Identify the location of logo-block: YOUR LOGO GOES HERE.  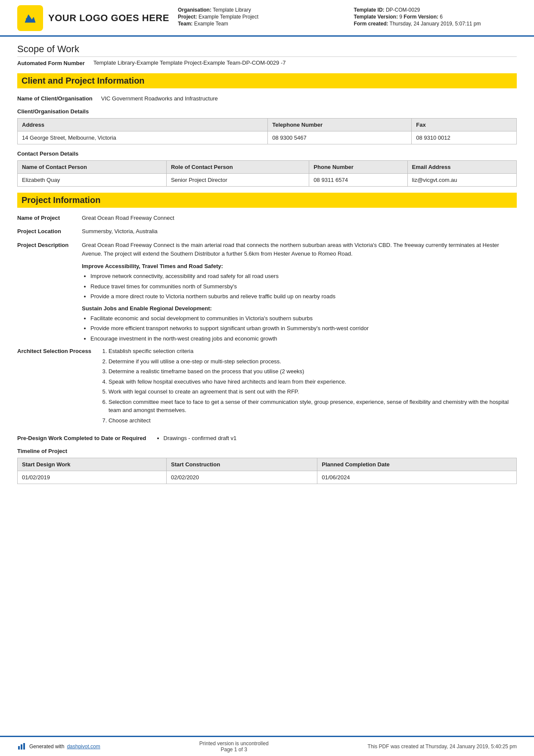
(93, 18).